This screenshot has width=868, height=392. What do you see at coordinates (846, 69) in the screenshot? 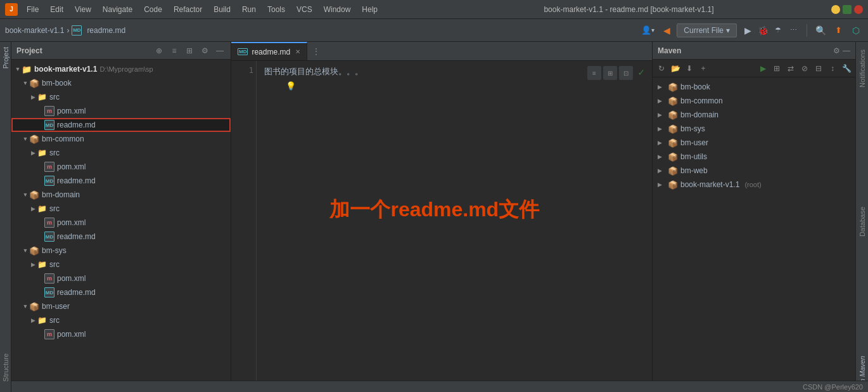
I see `maven-config-icon: 🔧` at bounding box center [846, 69].